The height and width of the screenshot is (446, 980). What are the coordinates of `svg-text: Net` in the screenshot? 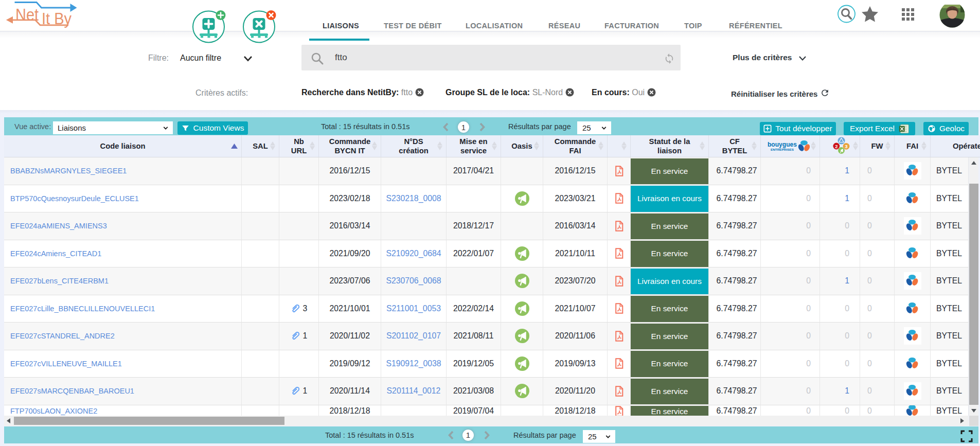 It's located at (27, 14).